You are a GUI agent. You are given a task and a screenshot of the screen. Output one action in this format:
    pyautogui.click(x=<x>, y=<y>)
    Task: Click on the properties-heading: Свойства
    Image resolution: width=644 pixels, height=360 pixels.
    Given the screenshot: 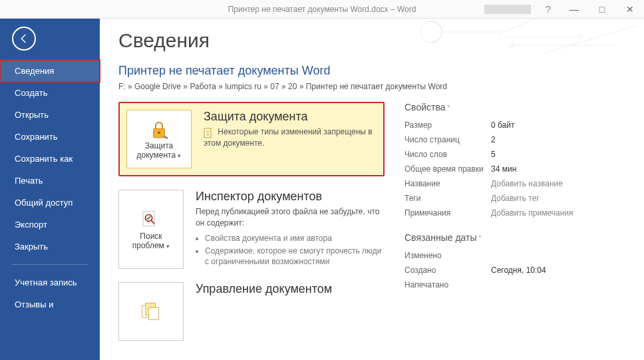 What is the action you would take?
    pyautogui.click(x=515, y=107)
    